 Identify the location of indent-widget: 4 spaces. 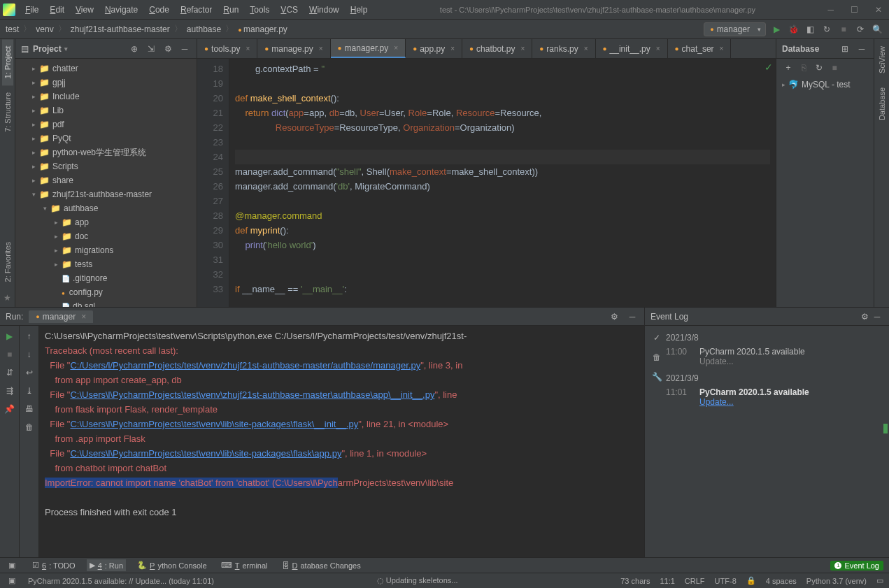
(781, 581).